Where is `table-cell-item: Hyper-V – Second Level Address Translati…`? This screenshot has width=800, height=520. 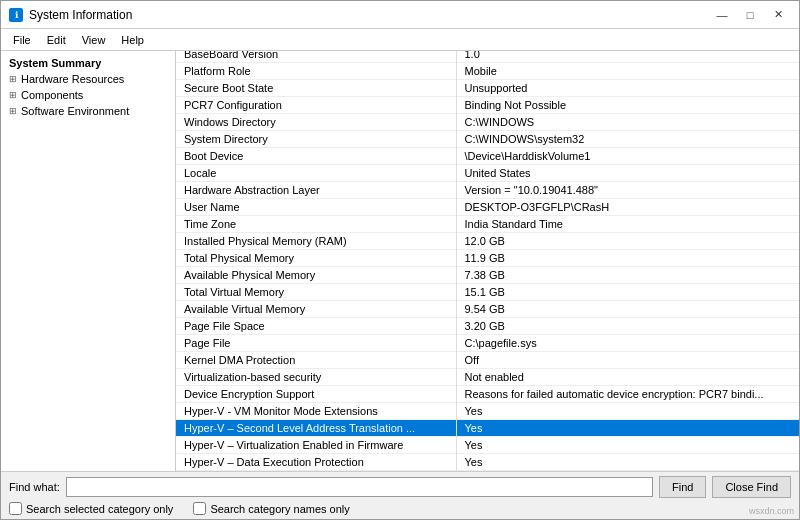 table-cell-item: Hyper-V – Second Level Address Translati… is located at coordinates (316, 428).